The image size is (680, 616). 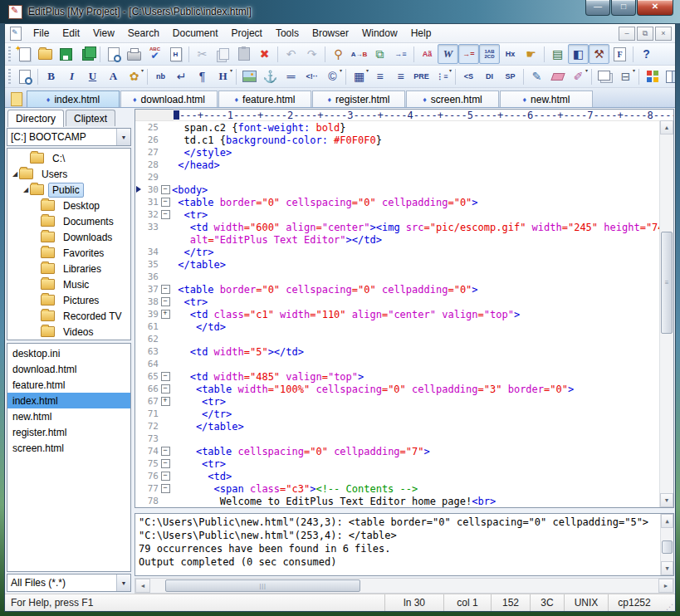 What do you see at coordinates (51, 76) in the screenshot?
I see `bold-button: B` at bounding box center [51, 76].